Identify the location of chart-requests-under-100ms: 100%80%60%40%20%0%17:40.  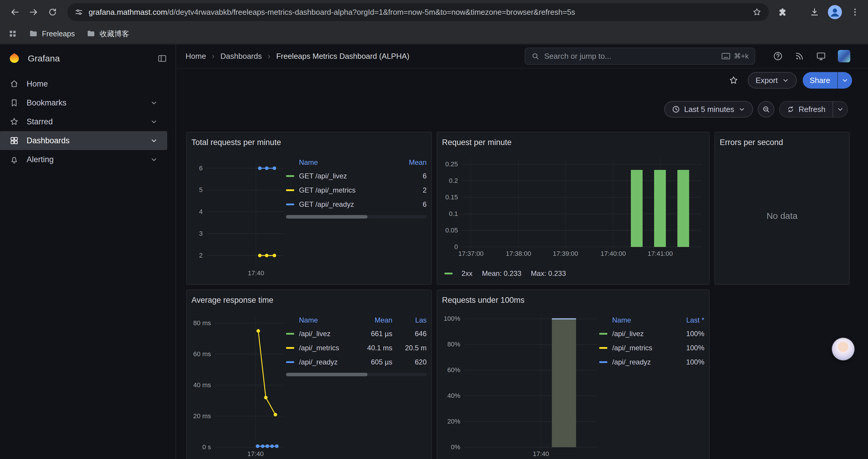
(521, 383).